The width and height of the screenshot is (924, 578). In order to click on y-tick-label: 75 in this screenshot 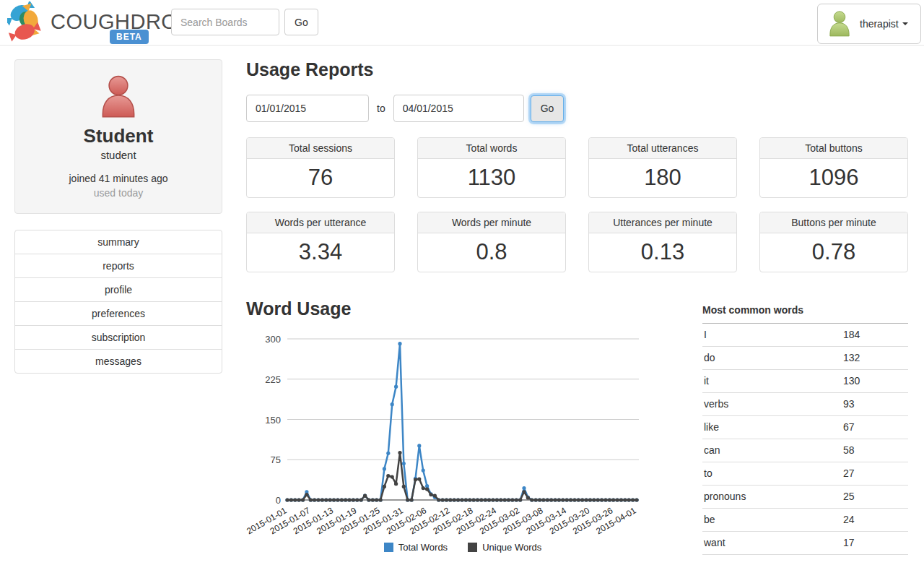, I will do `click(276, 460)`.